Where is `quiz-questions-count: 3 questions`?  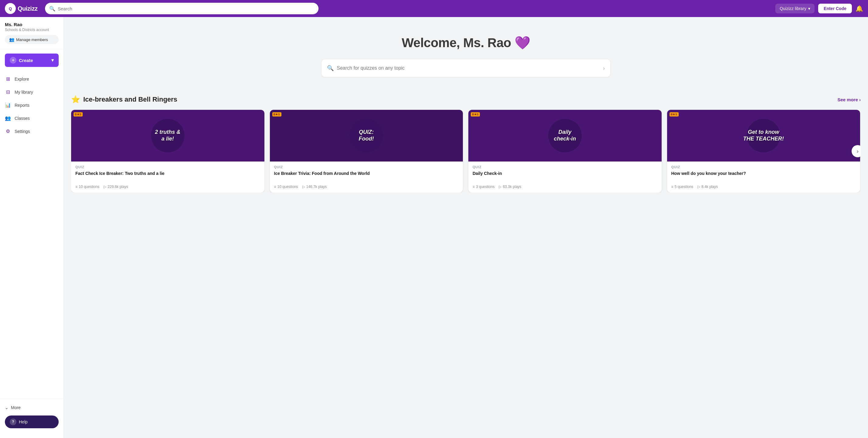
quiz-questions-count: 3 questions is located at coordinates (485, 187).